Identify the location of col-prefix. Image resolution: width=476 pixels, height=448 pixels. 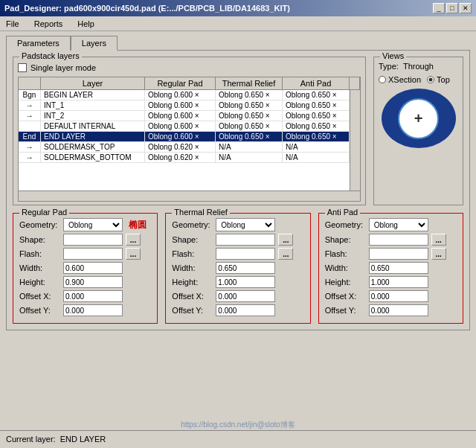
(30, 83).